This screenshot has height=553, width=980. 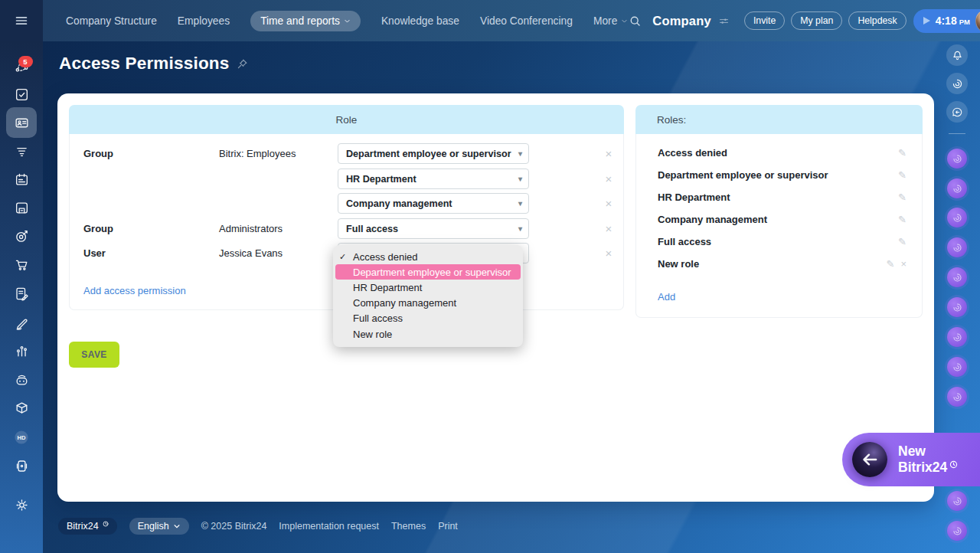 I want to click on sidebar-item-hd-video: HD, so click(x=21, y=437).